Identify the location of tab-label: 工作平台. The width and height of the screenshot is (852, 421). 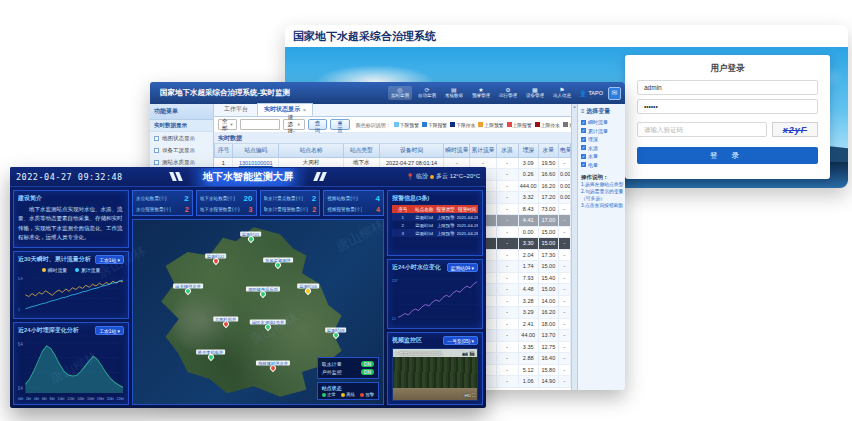
(236, 110).